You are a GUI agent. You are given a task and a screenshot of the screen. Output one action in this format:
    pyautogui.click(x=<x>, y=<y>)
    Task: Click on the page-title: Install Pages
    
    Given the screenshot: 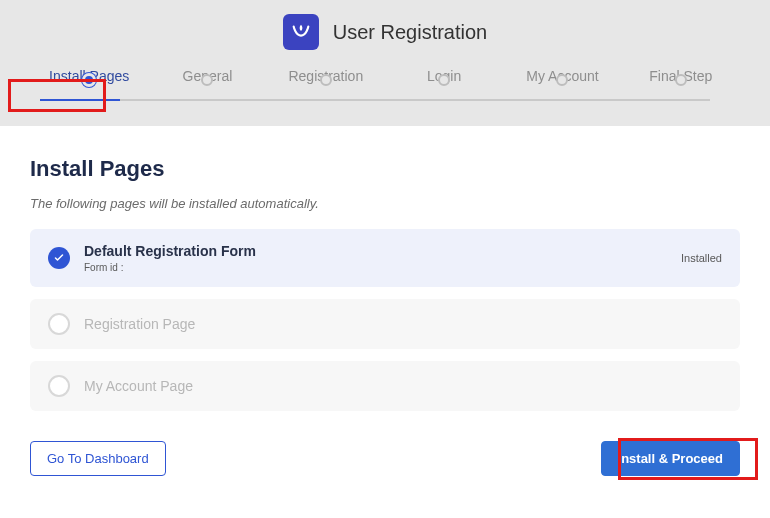 What is the action you would take?
    pyautogui.click(x=385, y=169)
    